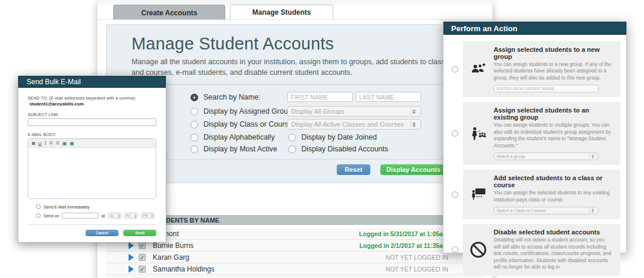  I want to click on page-description: Manage all the student accounts in your …, so click(293, 67).